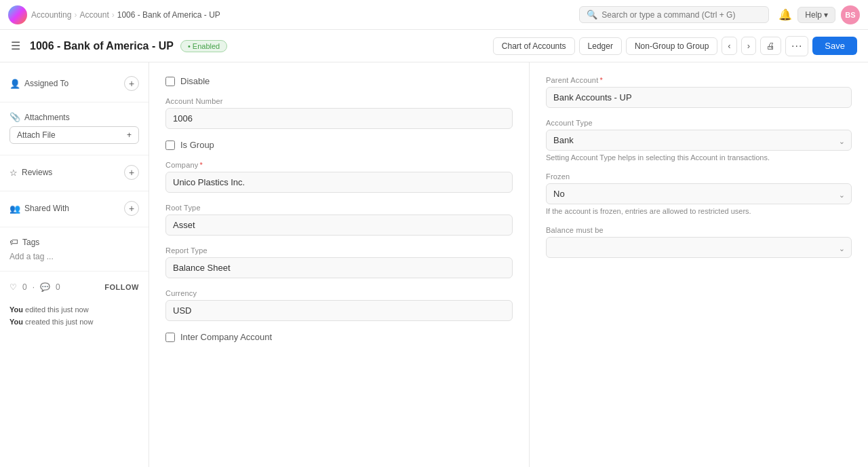 This screenshot has width=868, height=467. What do you see at coordinates (122, 287) in the screenshot?
I see `follow-button: FOLLOW` at bounding box center [122, 287].